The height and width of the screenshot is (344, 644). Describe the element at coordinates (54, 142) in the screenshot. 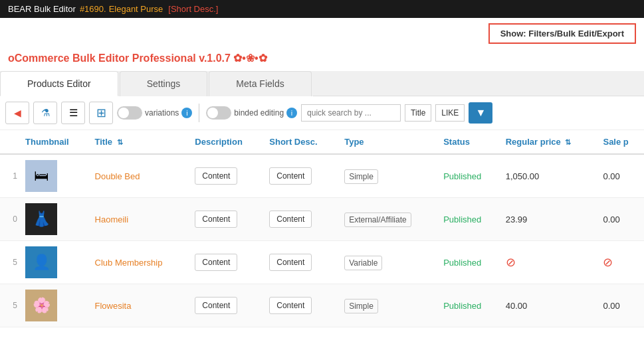

I see `col-header-thumbnail: Thumbnail` at that location.